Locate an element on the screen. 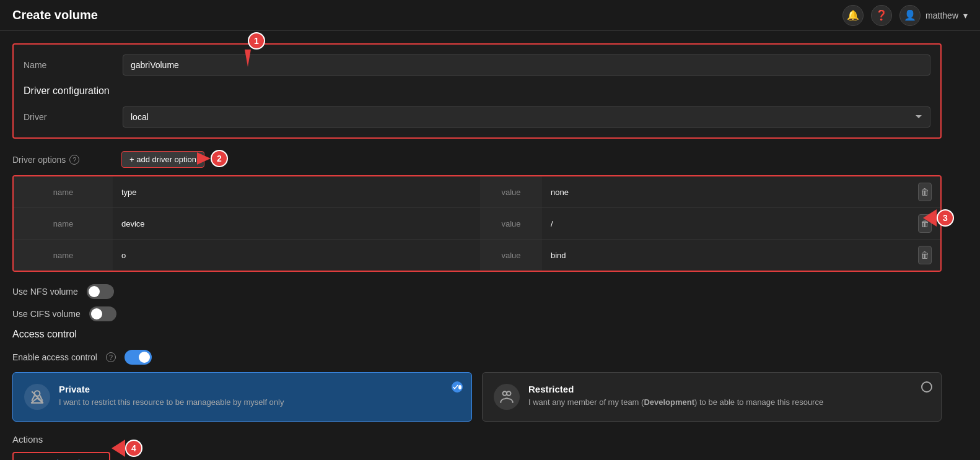 The height and width of the screenshot is (460, 980). driver-label: Driver is located at coordinates (73, 117).